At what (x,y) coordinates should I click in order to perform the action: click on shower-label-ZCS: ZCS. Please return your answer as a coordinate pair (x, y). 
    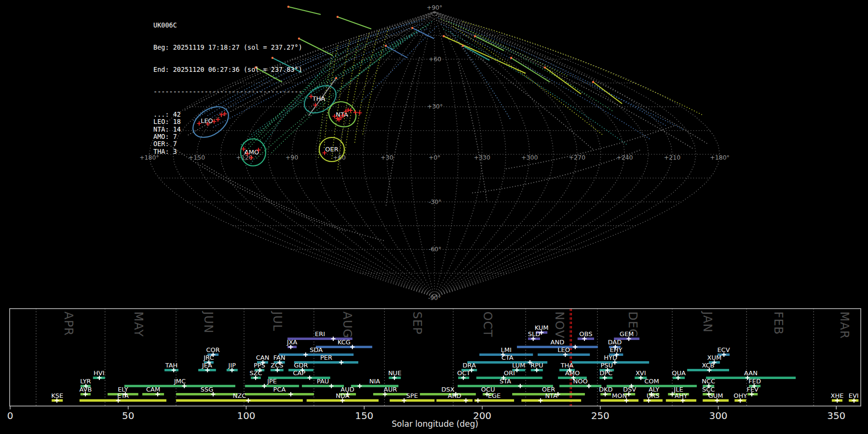
    Looking at the image, I should click on (277, 366).